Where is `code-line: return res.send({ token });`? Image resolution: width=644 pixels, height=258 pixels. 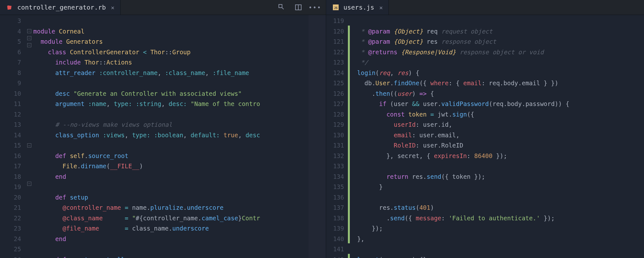 code-line: return res.send({ token }); is located at coordinates (497, 177).